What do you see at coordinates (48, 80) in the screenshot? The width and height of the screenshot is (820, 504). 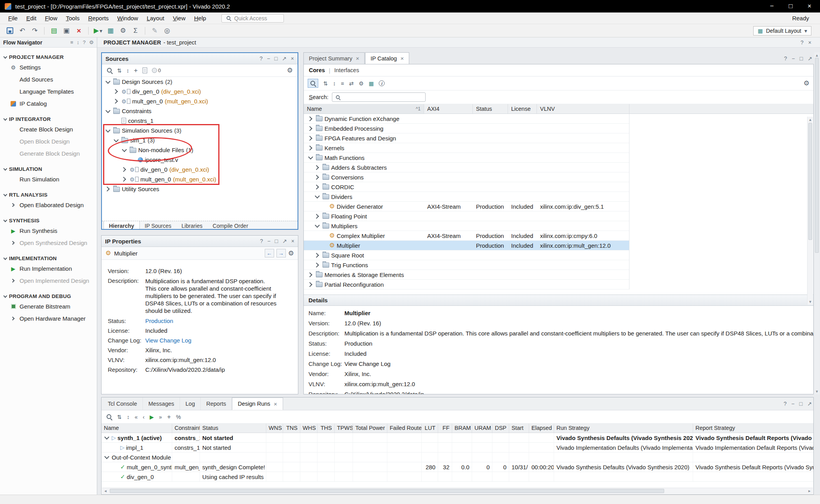 I see `nav-item-add-sources: Add Sources` at bounding box center [48, 80].